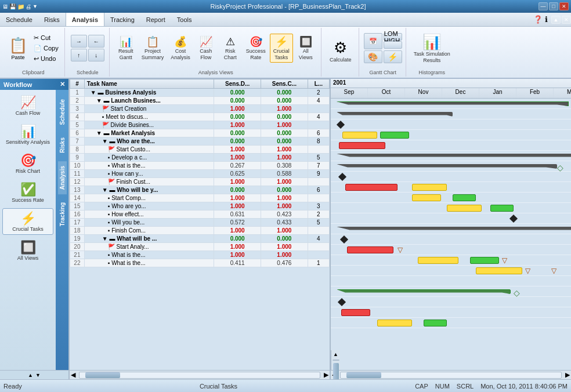 Image resolution: width=571 pixels, height=392 pixels. I want to click on tab-analysis: Analysis, so click(63, 177).